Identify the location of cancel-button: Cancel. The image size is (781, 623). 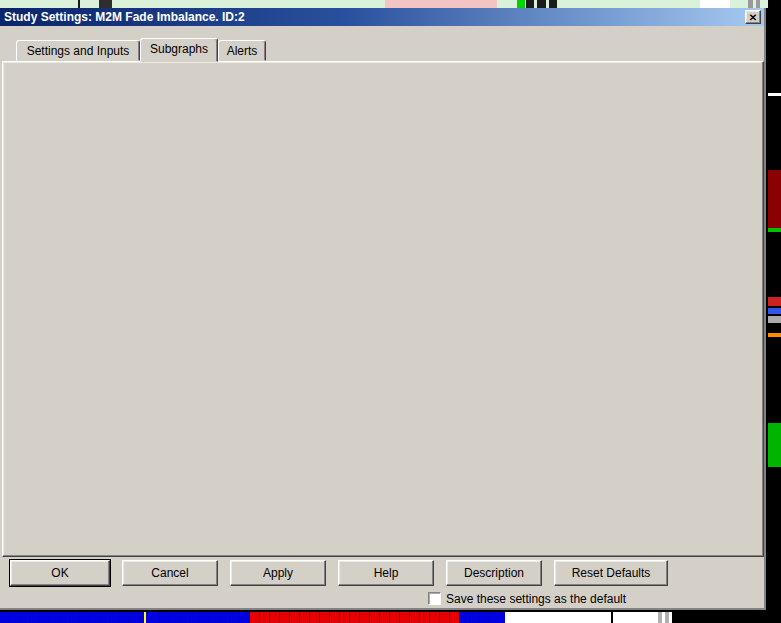
(170, 573).